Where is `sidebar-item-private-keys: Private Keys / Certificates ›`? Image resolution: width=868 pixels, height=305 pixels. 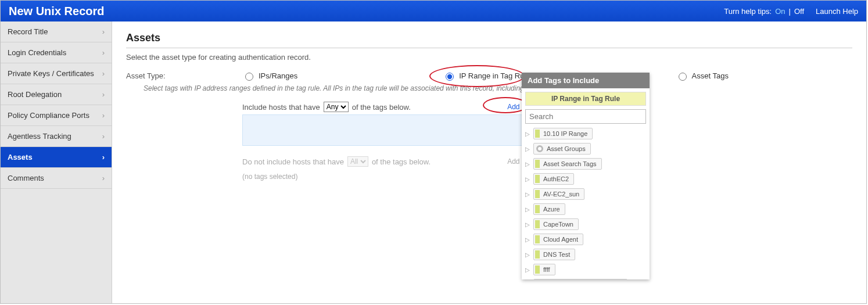
sidebar-item-private-keys: Private Keys / Certificates › is located at coordinates (56, 74).